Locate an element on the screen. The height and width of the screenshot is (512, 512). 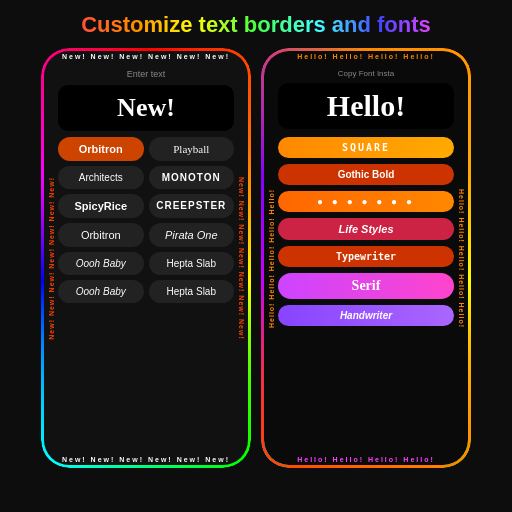
page-title: Customize text borders and fonts is located at coordinates (256, 24).